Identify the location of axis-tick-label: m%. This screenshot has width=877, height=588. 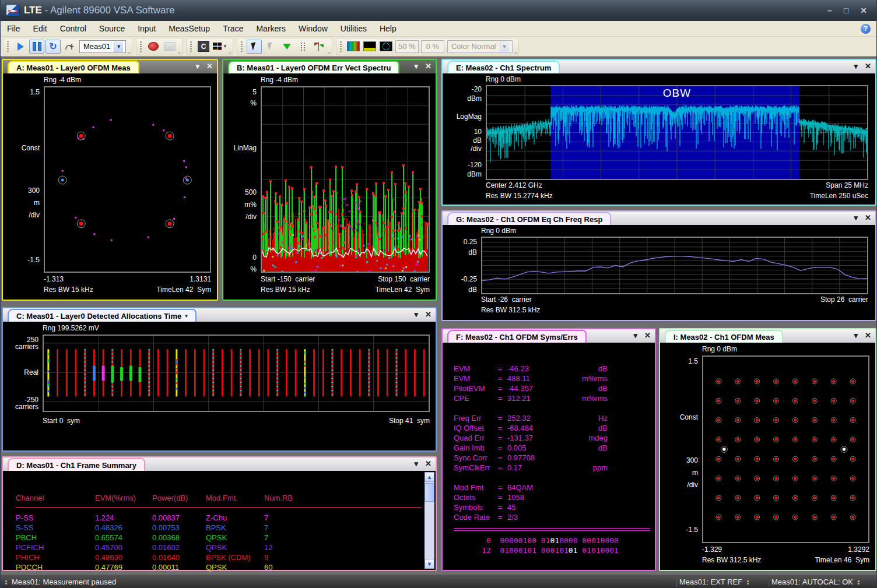
(251, 205).